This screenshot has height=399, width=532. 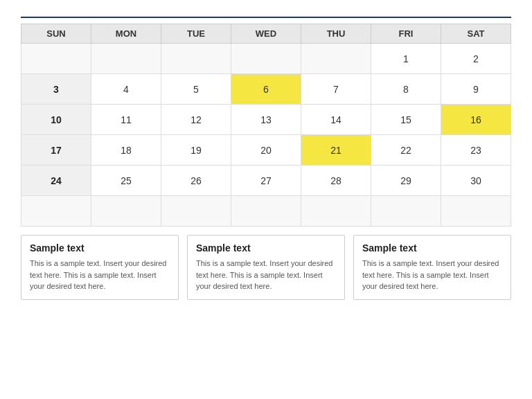 I want to click on calendar-header-sun: SUN, so click(x=57, y=34).